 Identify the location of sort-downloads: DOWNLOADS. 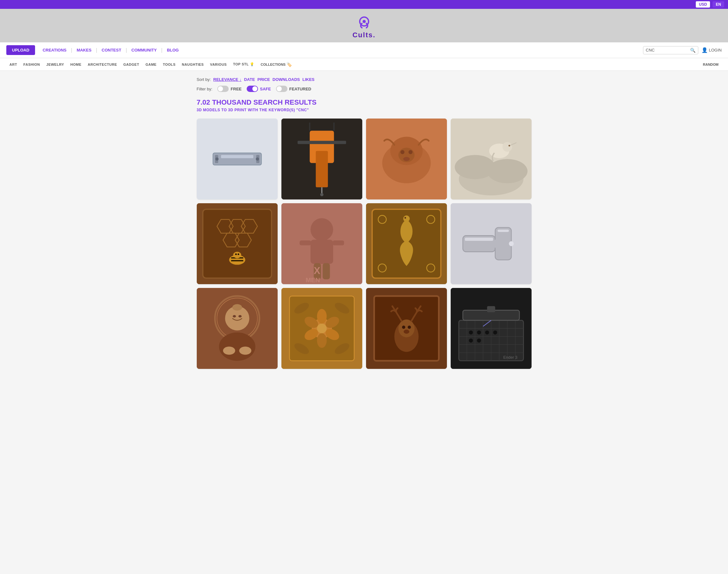
(286, 79).